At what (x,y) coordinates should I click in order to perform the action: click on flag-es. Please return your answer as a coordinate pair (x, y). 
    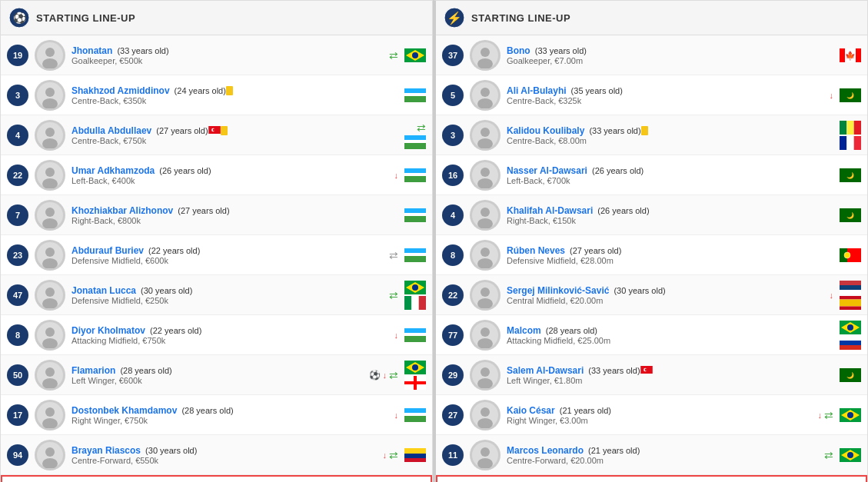
    Looking at the image, I should click on (850, 303).